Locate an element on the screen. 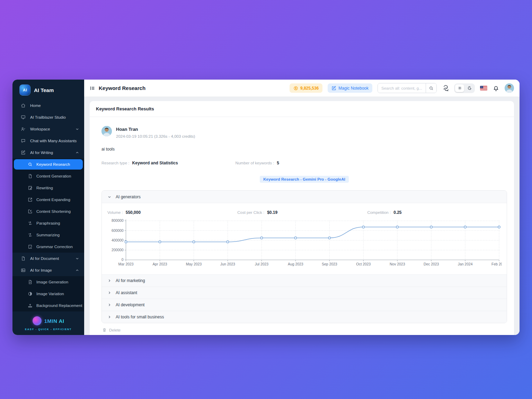 Image resolution: width=532 pixels, height=399 pixels. sidebar-item-label: Content Shortening is located at coordinates (53, 211).